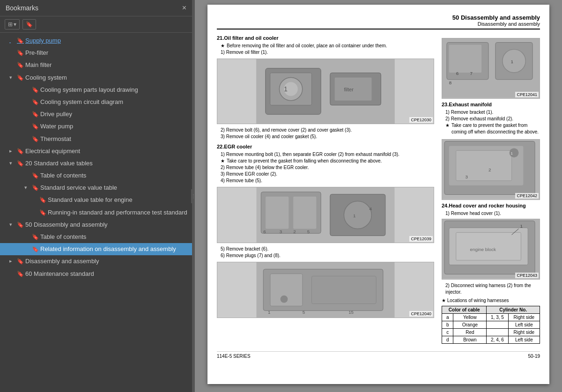  I want to click on sidebar-item-drive-pulley: 🔖 Drive pulley, so click(96, 114).